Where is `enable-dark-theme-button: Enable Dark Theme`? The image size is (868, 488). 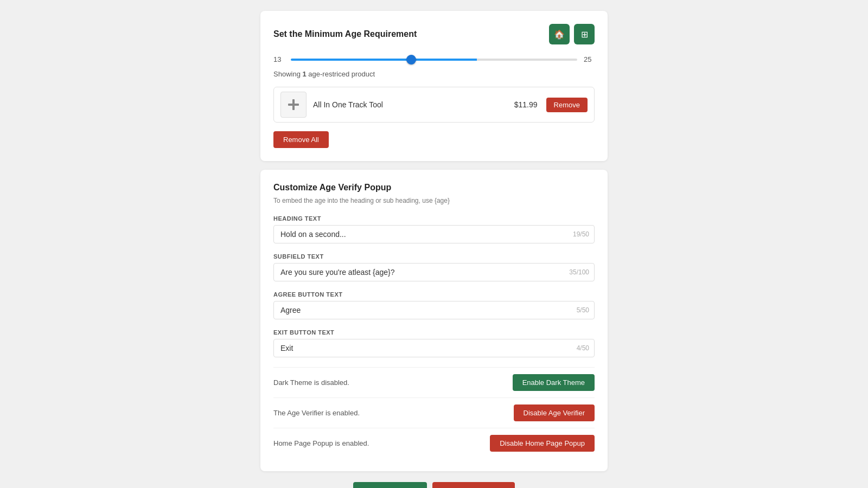 enable-dark-theme-button: Enable Dark Theme is located at coordinates (553, 383).